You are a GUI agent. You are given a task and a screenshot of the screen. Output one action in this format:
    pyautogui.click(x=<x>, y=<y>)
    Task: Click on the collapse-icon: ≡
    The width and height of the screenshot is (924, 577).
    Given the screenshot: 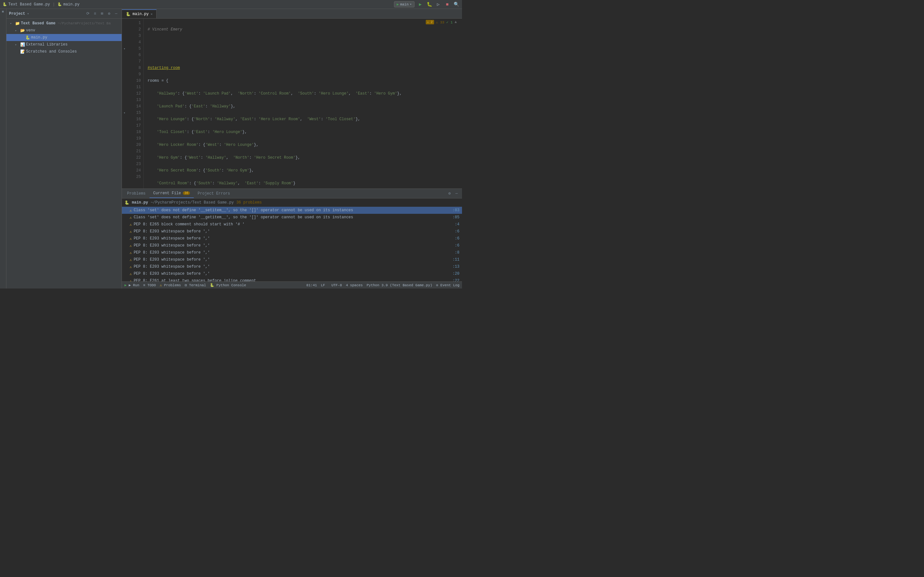 What is the action you would take?
    pyautogui.click(x=95, y=14)
    